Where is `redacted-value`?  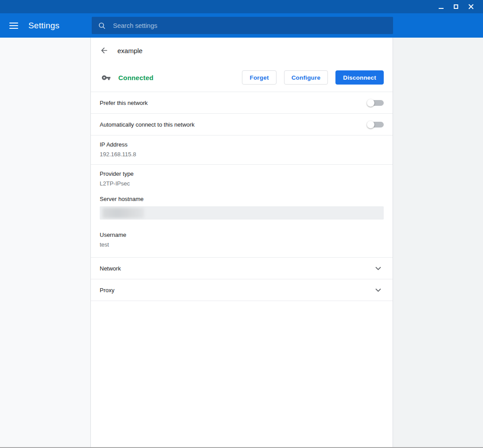
redacted-value is located at coordinates (123, 213).